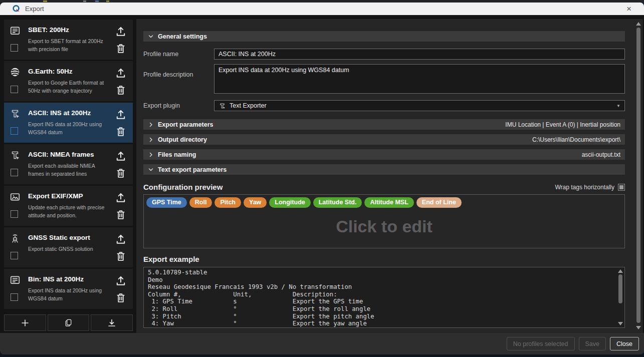 This screenshot has height=357, width=644. What do you see at coordinates (185, 125) in the screenshot?
I see `section-title: Export parameters` at bounding box center [185, 125].